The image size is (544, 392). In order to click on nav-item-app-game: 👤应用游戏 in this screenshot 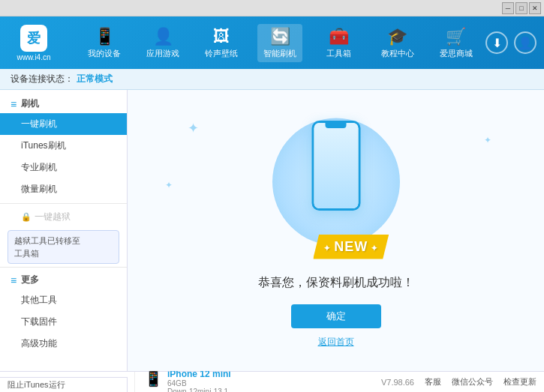, I will do `click(163, 43)`.